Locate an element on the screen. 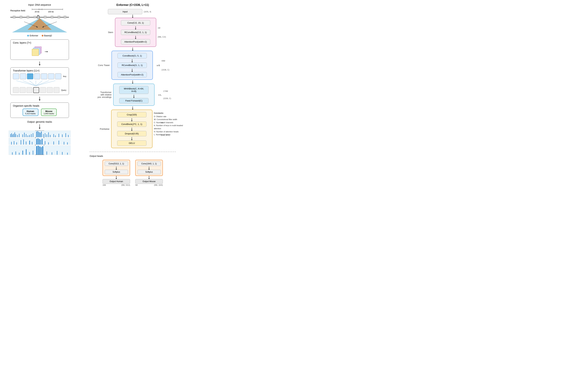  stem-row: Stem Conv(C/2, 15, 1) RConvBlock(C/2, 1,… is located at coordinates (133, 32).